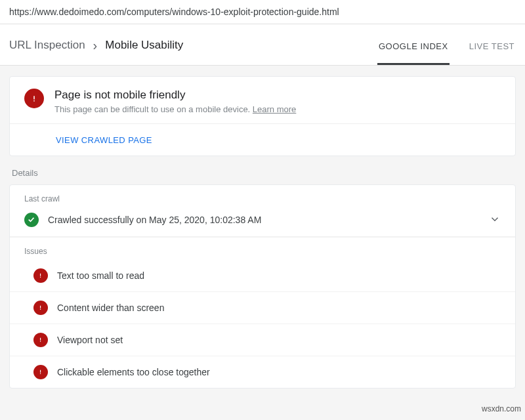 The width and height of the screenshot is (525, 420). I want to click on status-row: Page is not mobile friendly This page ca…, so click(262, 100).